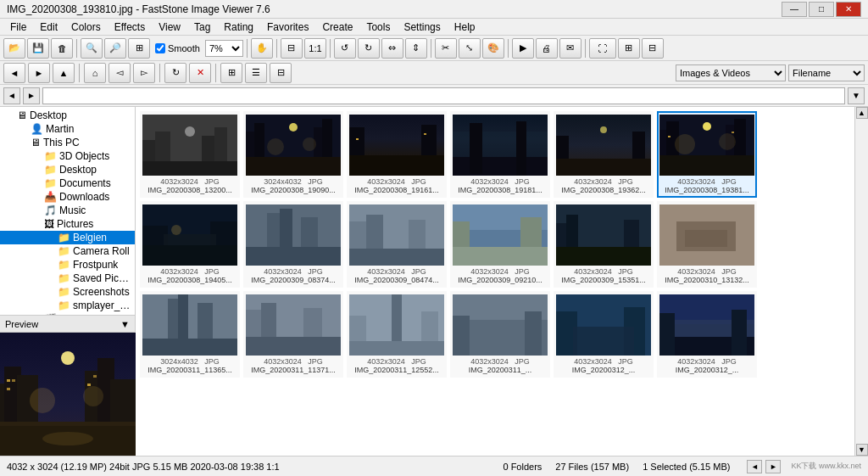 The image size is (868, 476). What do you see at coordinates (416, 48) in the screenshot?
I see `flip-v-button: ⇕` at bounding box center [416, 48].